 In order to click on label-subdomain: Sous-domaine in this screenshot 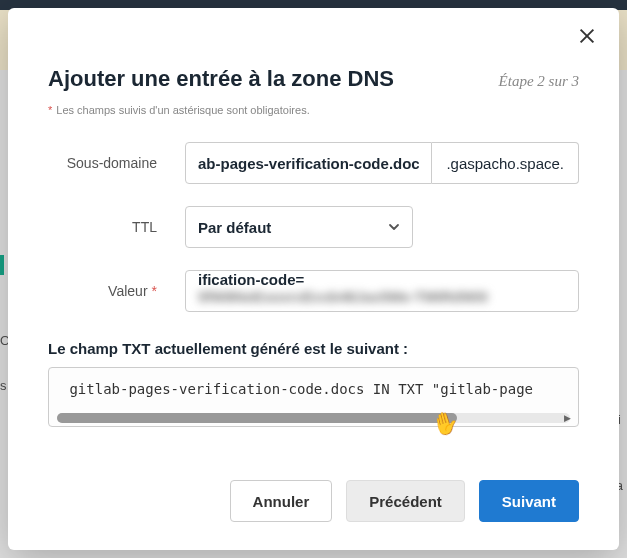, I will do `click(116, 163)`.